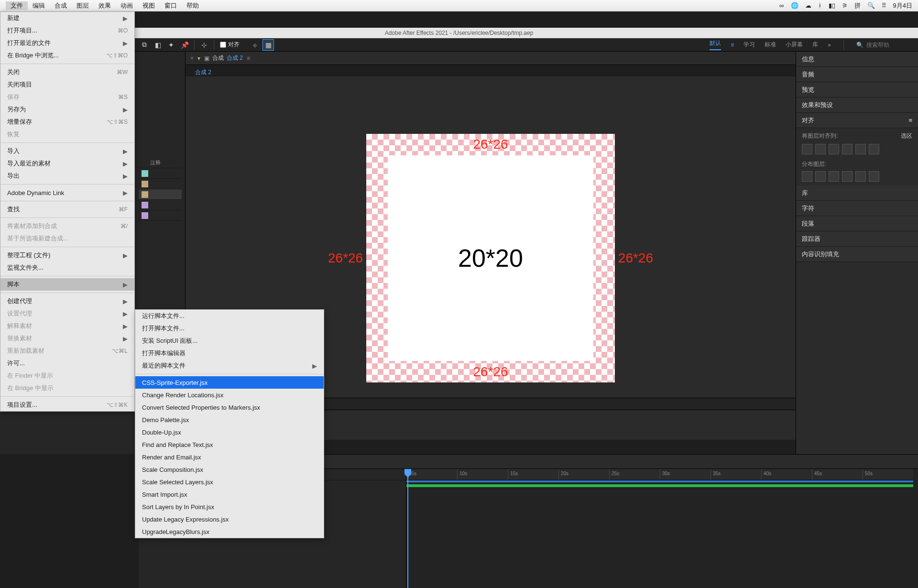 The width and height of the screenshot is (918, 588). Describe the element at coordinates (199, 58) in the screenshot. I see `layer-dropdown-icon: ▾` at that location.